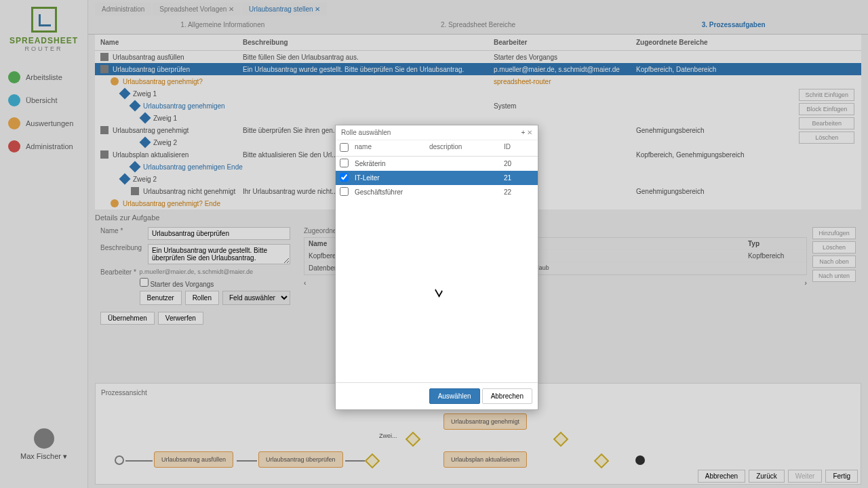 This screenshot has width=868, height=488. What do you see at coordinates (366, 133) in the screenshot?
I see `dialog-title: Rolle auswählen` at bounding box center [366, 133].